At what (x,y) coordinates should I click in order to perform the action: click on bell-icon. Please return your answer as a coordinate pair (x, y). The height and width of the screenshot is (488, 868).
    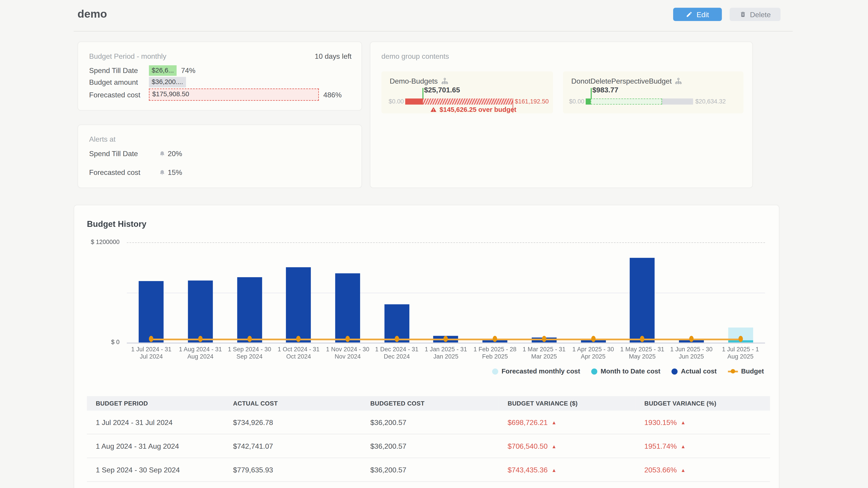
    Looking at the image, I should click on (162, 154).